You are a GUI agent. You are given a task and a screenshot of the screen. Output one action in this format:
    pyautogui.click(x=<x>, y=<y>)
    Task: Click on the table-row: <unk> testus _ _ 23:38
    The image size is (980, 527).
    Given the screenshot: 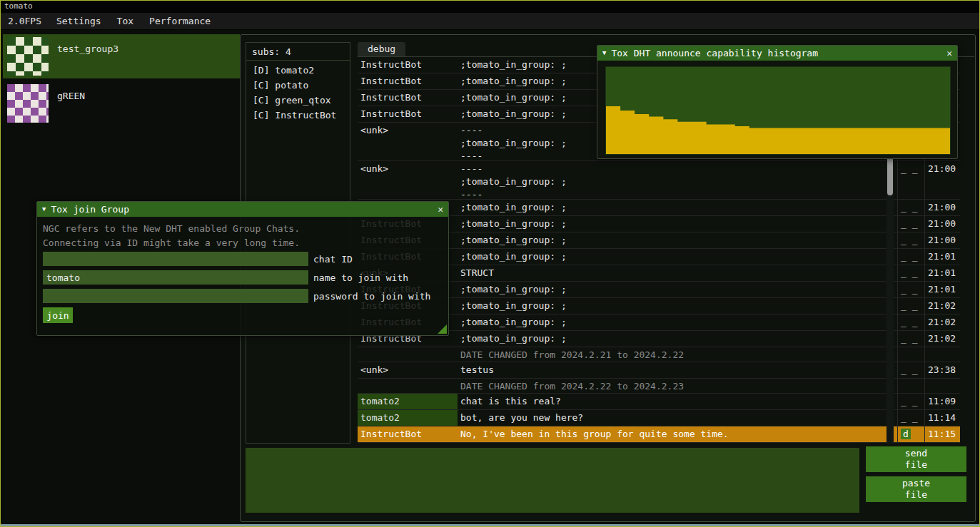 What is the action you would take?
    pyautogui.click(x=659, y=371)
    